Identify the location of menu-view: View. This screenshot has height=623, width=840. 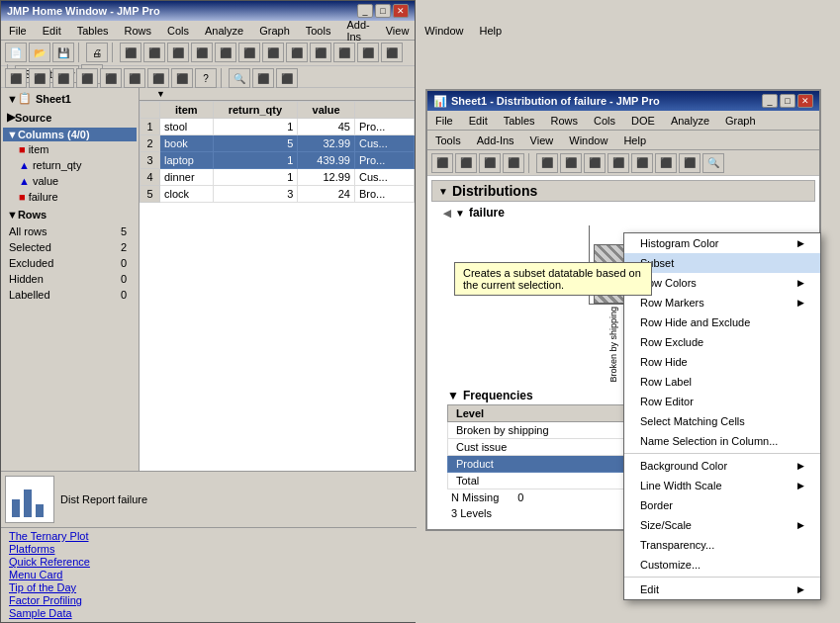
(398, 31).